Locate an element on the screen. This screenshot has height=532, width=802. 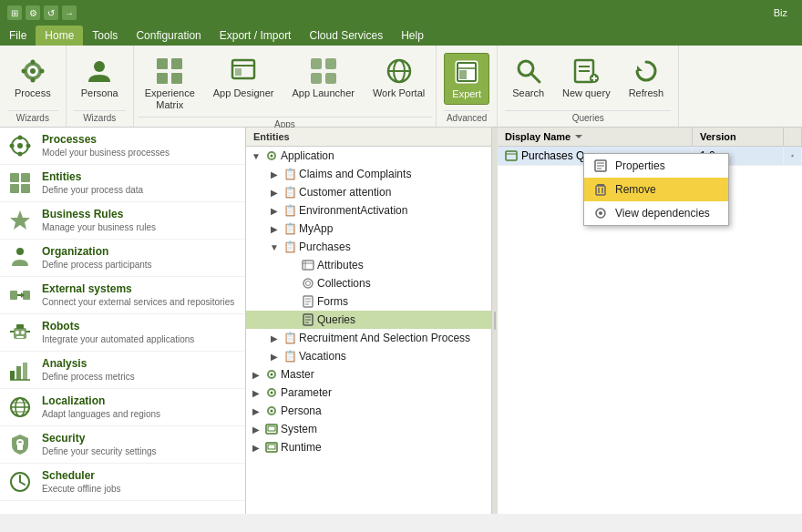
context-menu-remove: Remove is located at coordinates (656, 189).